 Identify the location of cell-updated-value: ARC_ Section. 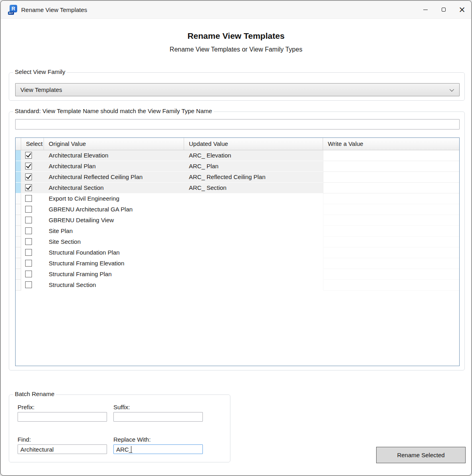
(254, 188).